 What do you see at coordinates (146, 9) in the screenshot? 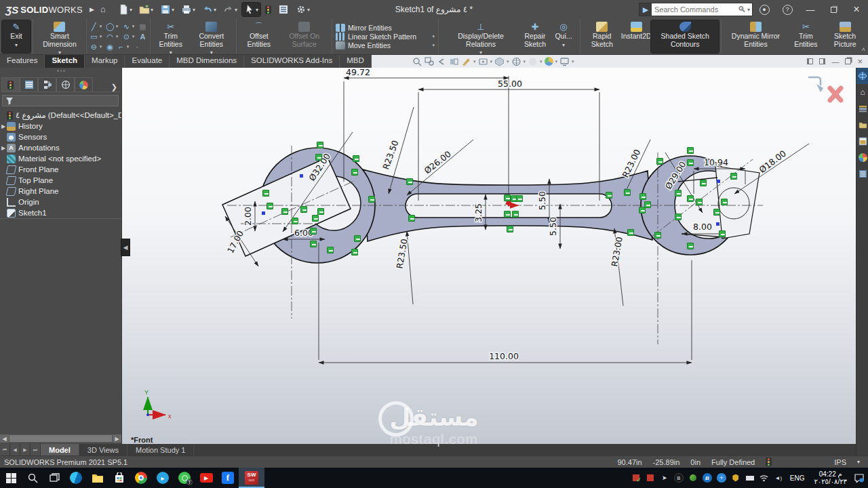
I see `open-button: ▾` at bounding box center [146, 9].